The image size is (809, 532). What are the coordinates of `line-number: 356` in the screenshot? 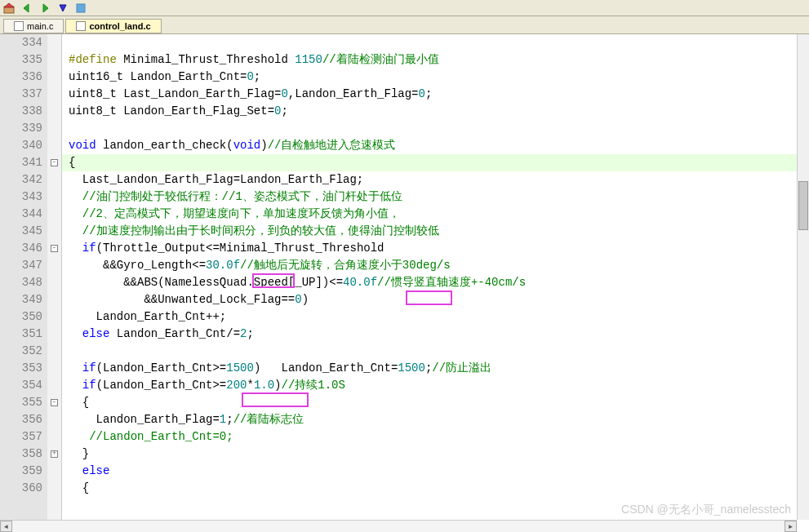 It's located at (21, 419).